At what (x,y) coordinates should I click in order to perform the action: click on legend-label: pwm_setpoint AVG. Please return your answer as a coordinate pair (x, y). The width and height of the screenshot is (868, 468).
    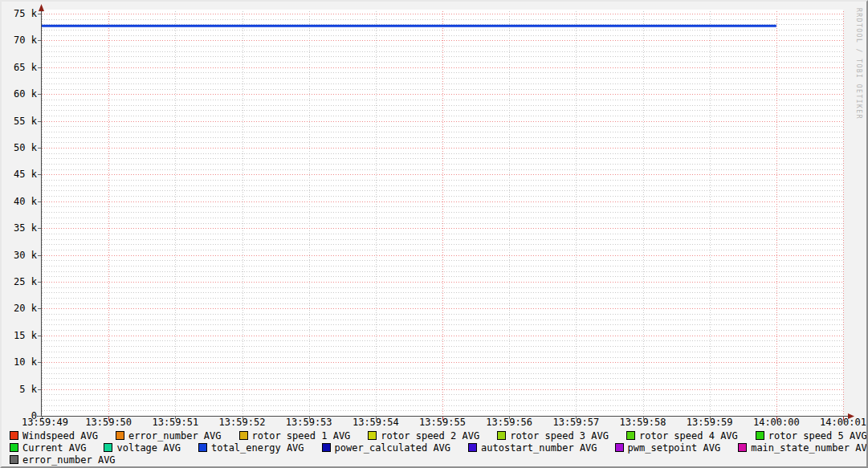
    Looking at the image, I should click on (674, 448).